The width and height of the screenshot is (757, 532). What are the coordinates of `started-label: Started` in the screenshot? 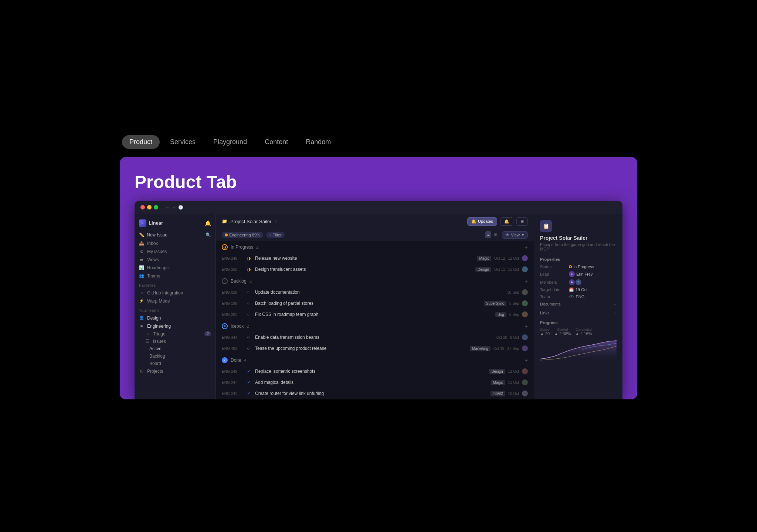 It's located at (563, 330).